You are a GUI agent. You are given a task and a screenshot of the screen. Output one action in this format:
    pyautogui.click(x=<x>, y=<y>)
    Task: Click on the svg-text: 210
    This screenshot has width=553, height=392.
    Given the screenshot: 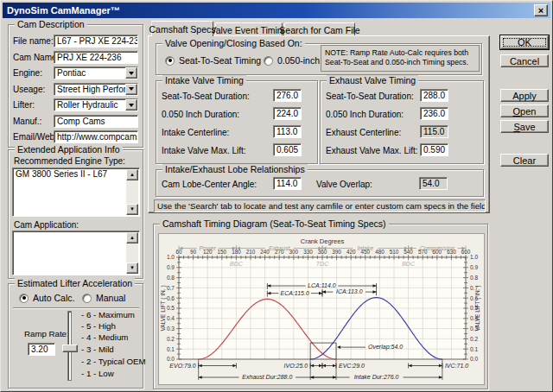 What is the action you would take?
    pyautogui.click(x=251, y=252)
    